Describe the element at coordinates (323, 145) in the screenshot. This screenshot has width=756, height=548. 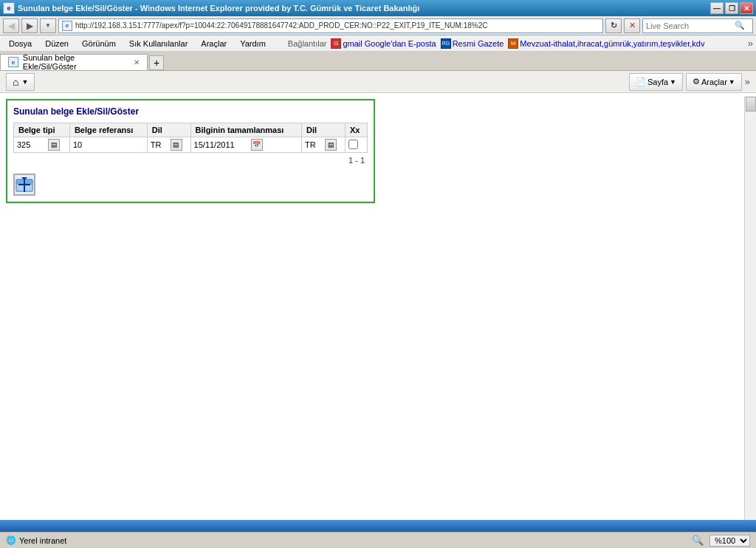
I see `cell-dil2: ▤` at that location.